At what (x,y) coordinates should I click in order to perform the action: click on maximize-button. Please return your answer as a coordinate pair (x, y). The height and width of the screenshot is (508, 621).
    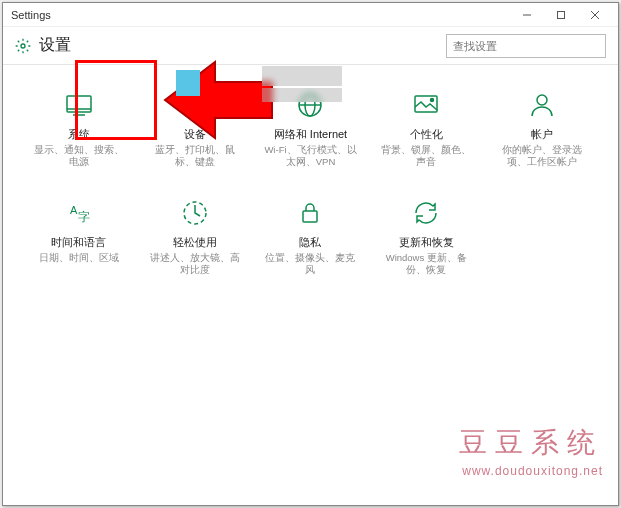
    Looking at the image, I should click on (561, 15).